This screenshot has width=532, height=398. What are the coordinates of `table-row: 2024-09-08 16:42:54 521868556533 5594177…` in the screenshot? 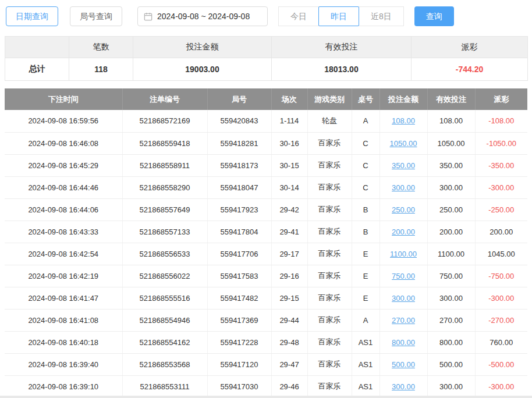 It's located at (266, 254).